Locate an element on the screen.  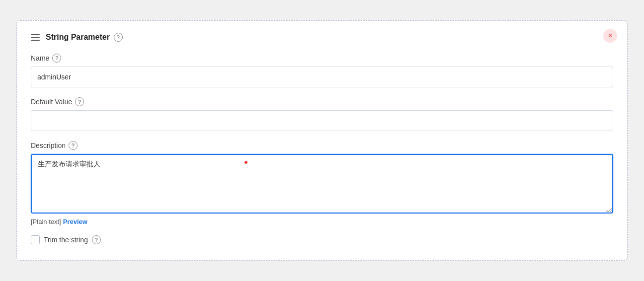
description-help-icon: ? is located at coordinates (73, 145).